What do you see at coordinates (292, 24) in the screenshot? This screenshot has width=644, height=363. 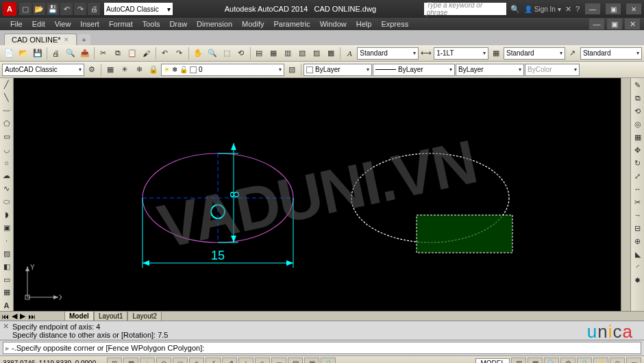 I see `menu-parametric: Parametric` at bounding box center [292, 24].